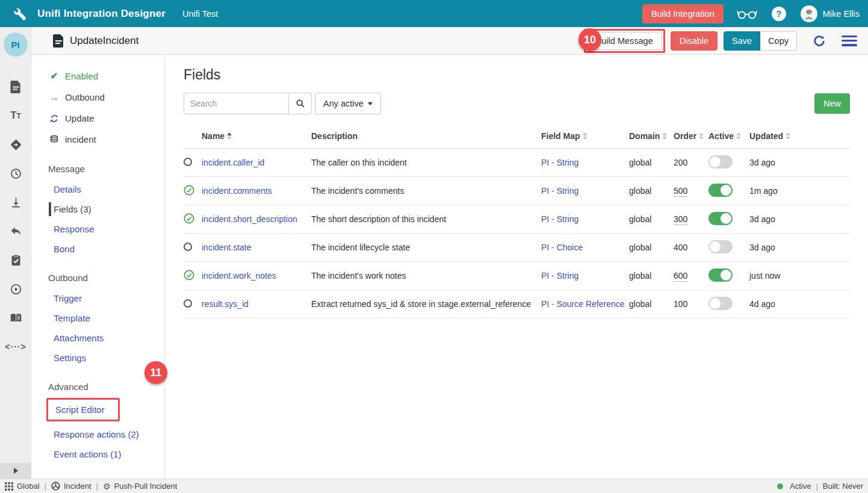 Image resolution: width=868 pixels, height=493 pixels. I want to click on enabled-label: Enabled, so click(82, 76).